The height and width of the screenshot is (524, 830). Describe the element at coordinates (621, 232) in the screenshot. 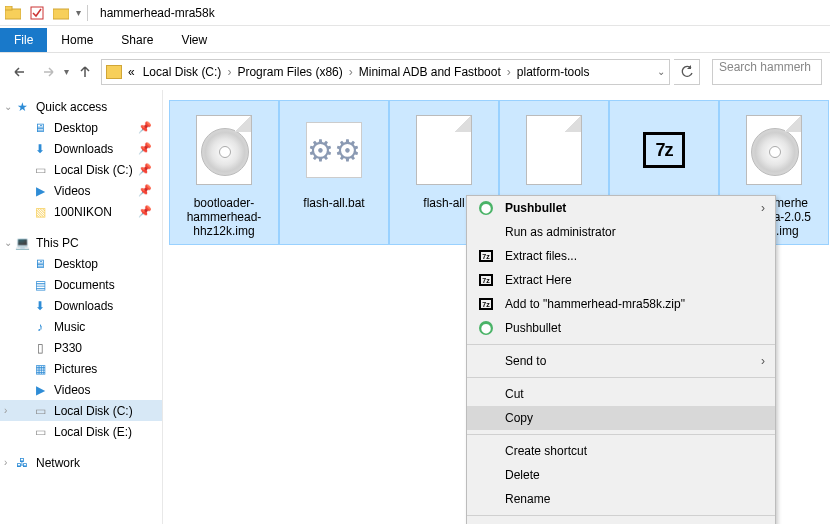

I see `menu-run-admin: Run as administrator` at that location.